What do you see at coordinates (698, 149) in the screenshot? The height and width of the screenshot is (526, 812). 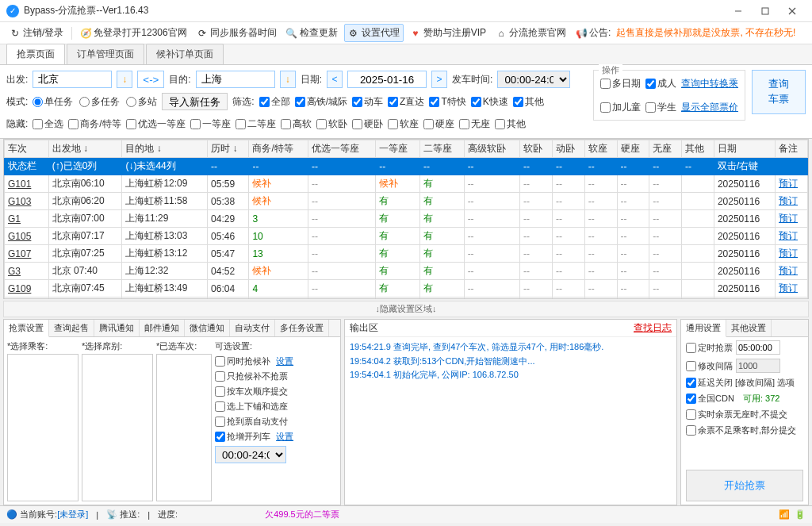 I see `col-header: 其他` at bounding box center [698, 149].